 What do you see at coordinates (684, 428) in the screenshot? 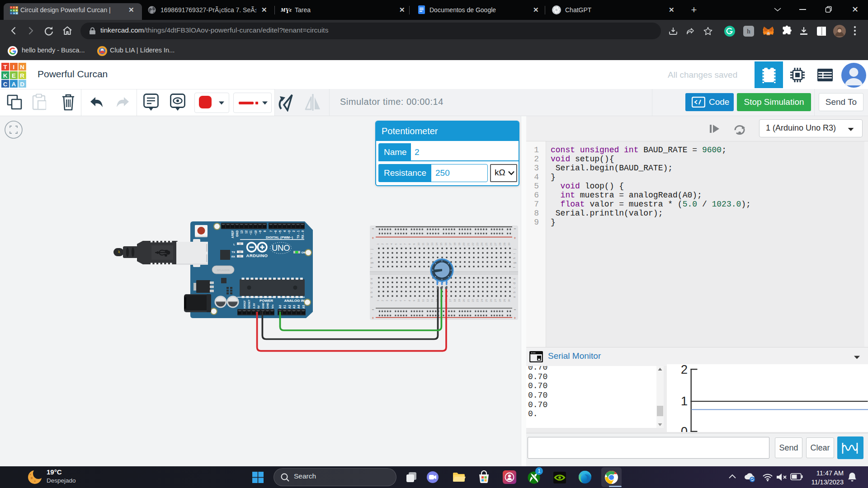
I see `svg-text: 0` at bounding box center [684, 428].